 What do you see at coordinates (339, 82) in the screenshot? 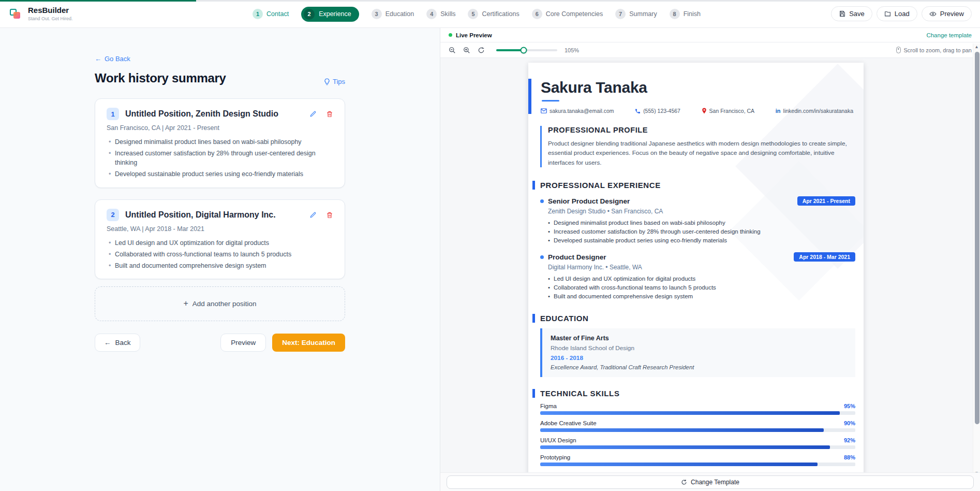
I see `tips-label: Tips` at bounding box center [339, 82].